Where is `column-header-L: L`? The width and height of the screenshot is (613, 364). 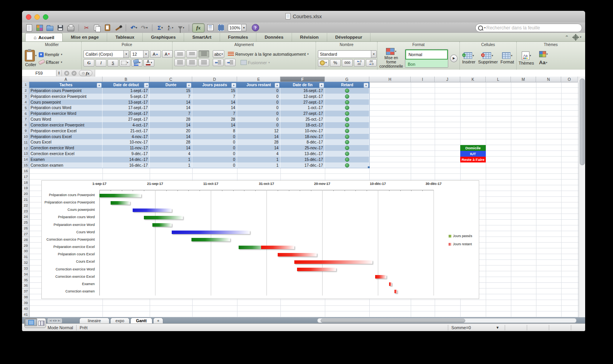
column-header-L: L is located at coordinates (498, 80).